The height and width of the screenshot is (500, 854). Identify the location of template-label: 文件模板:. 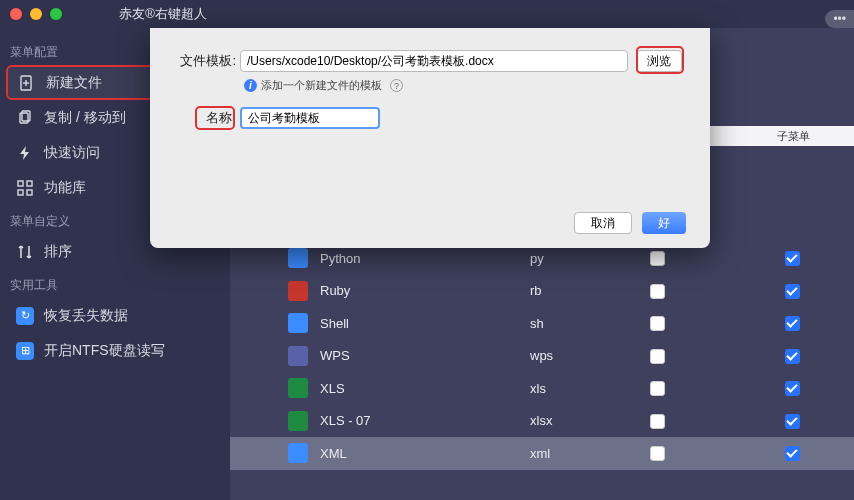
(209, 61).